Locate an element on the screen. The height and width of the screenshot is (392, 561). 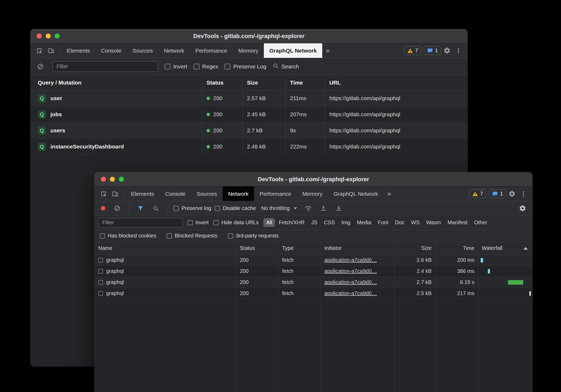
filter-funnel-icon is located at coordinates (141, 208).